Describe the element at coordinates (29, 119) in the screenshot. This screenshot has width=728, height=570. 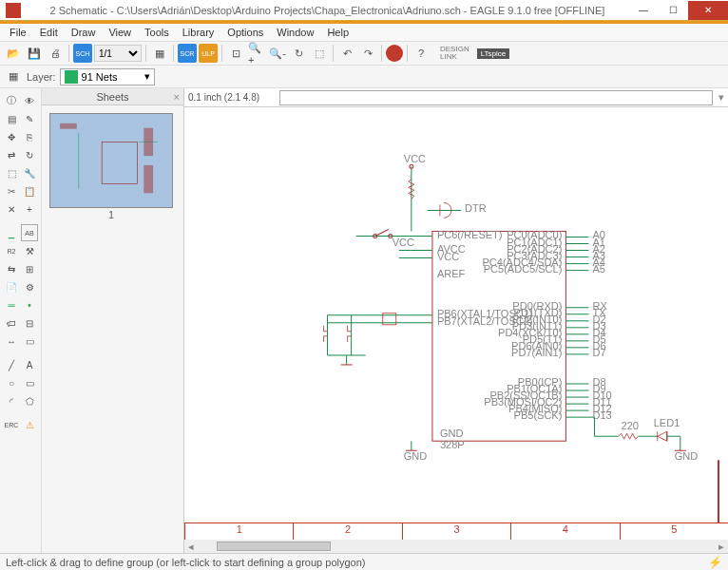
I see `mark-icon: ✎` at that location.